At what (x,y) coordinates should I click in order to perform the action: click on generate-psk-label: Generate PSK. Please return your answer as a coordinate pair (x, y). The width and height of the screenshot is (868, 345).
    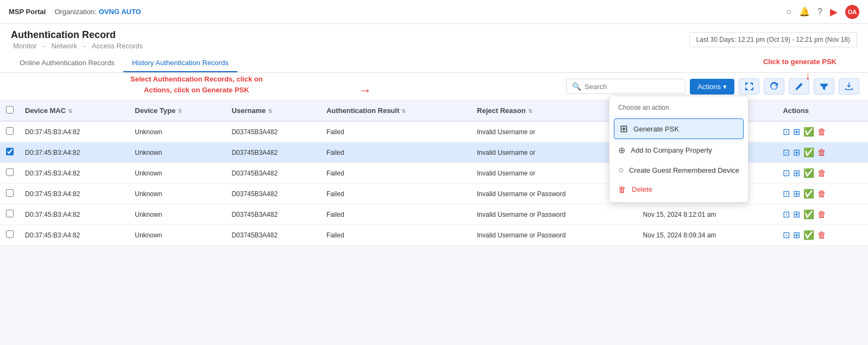
    Looking at the image, I should click on (656, 129).